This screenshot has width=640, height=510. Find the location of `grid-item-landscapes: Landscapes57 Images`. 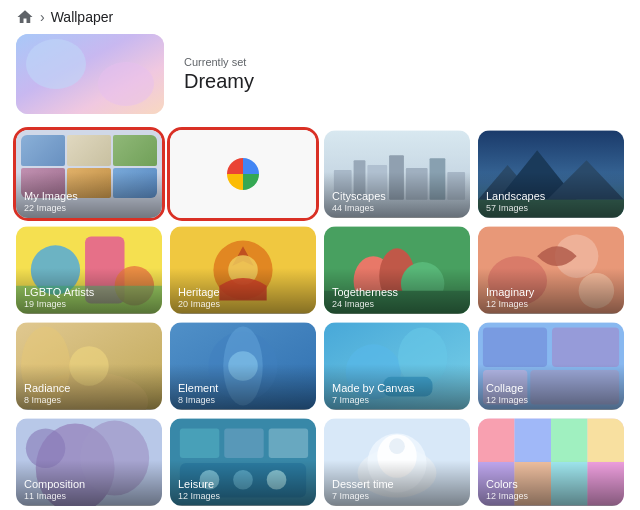

grid-item-landscapes: Landscapes57 Images is located at coordinates (551, 174).